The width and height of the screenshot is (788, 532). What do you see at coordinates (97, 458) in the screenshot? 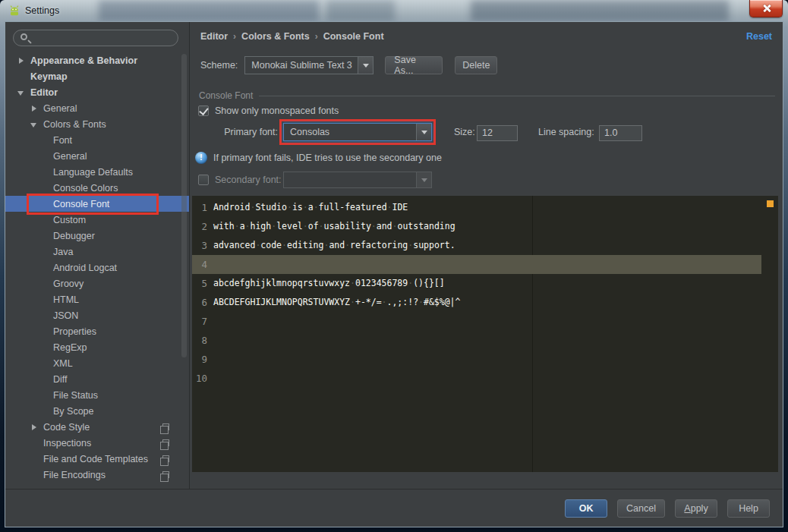
I see `sidebar-item-file-and-code-templates: File and Code Templates` at bounding box center [97, 458].